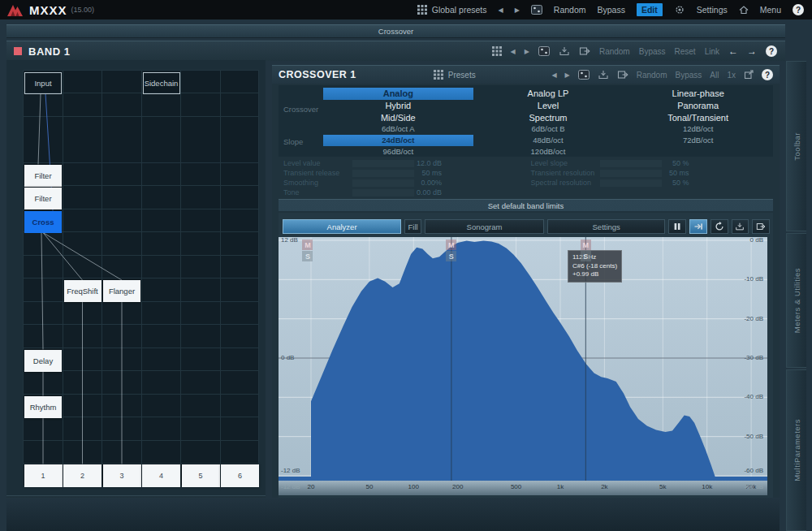 This screenshot has height=531, width=812. I want to click on param-tone: Tone0.00 dB, so click(403, 192).